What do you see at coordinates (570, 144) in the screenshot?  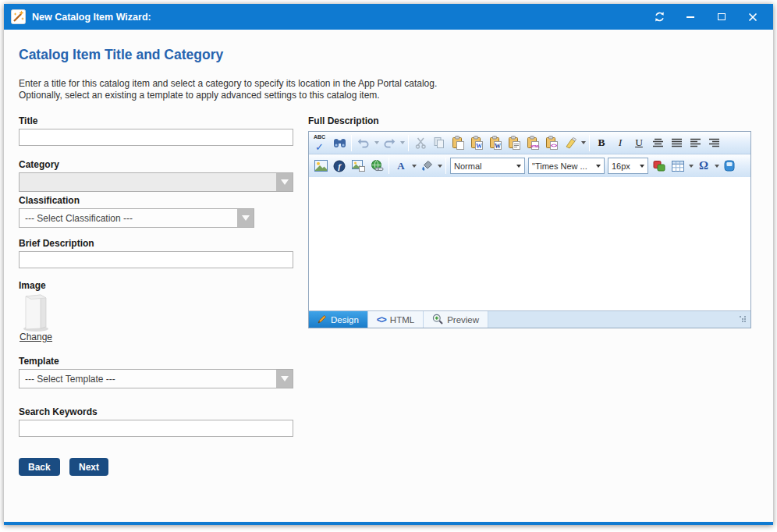 I see `format-stripper-icon` at bounding box center [570, 144].